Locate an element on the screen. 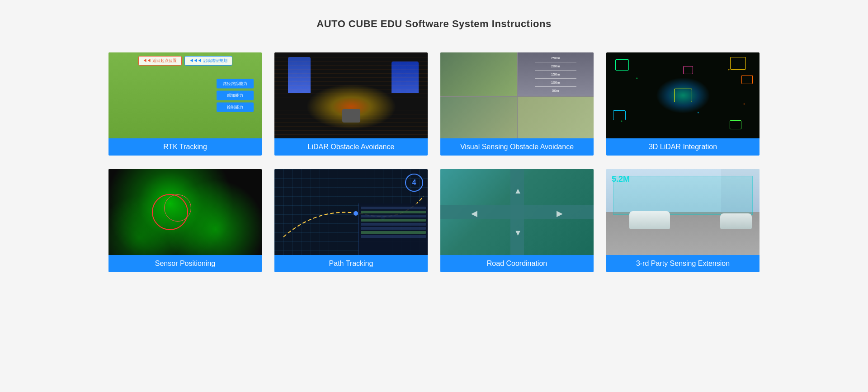  card-image-road: ▲ ▼ ◀ ▶ is located at coordinates (517, 212).